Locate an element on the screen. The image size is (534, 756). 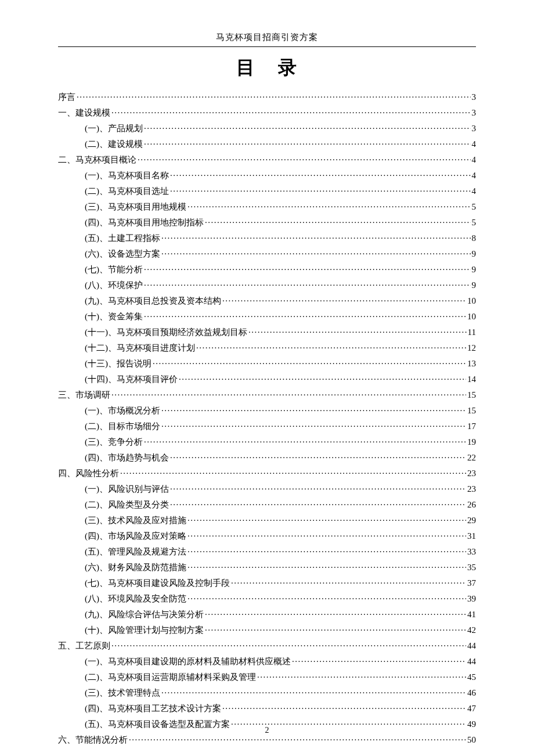
toc-entry-page: 37 is located at coordinates (471, 583).